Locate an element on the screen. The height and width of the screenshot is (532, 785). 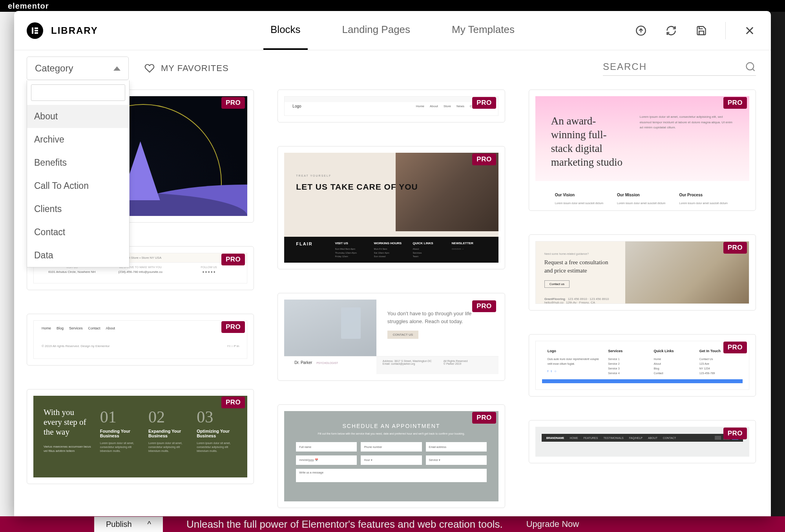
elementor-logo-icon is located at coordinates (35, 31).